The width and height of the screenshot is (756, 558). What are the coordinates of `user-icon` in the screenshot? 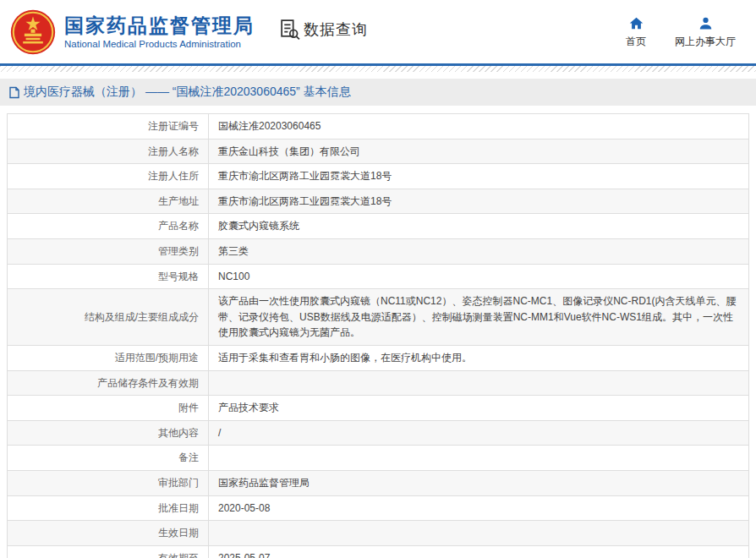 It's located at (705, 24).